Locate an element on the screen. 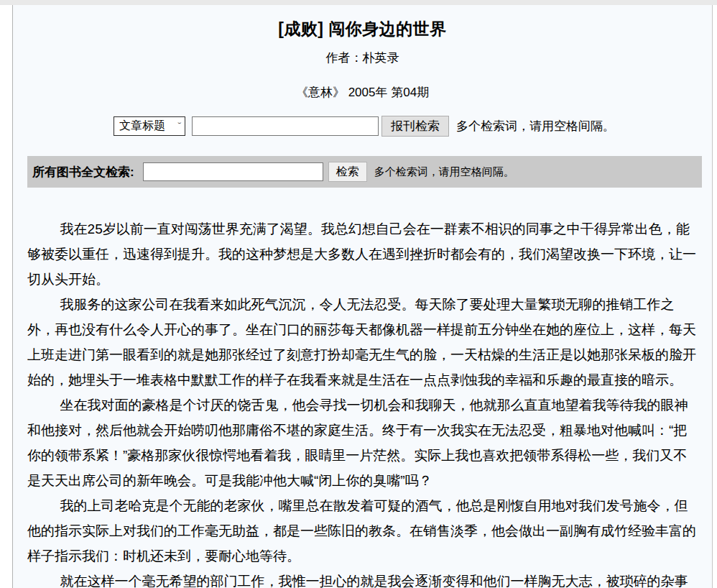  left-page-margin is located at coordinates (6, 296).